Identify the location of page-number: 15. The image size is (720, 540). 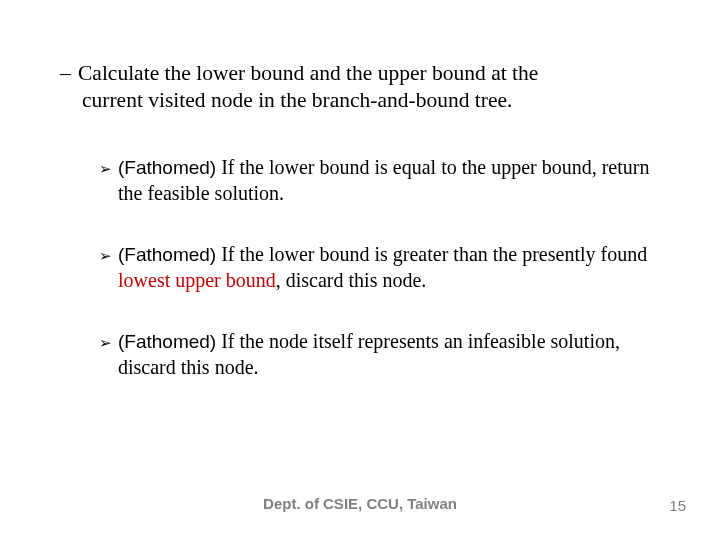
(678, 506).